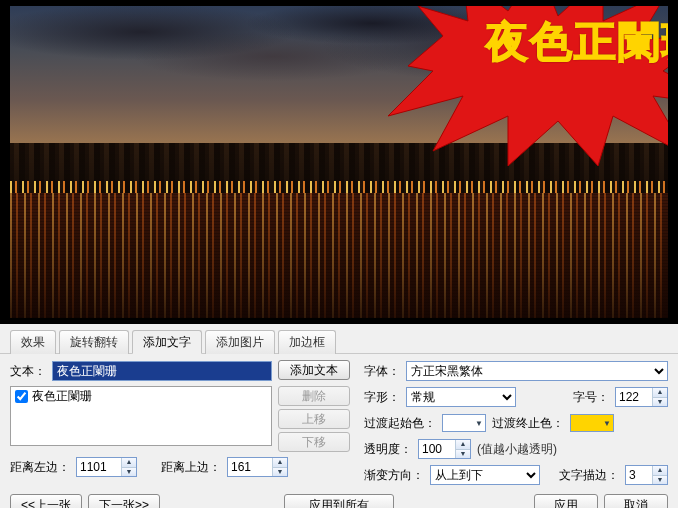  I want to click on apply-button: 应用, so click(566, 501).